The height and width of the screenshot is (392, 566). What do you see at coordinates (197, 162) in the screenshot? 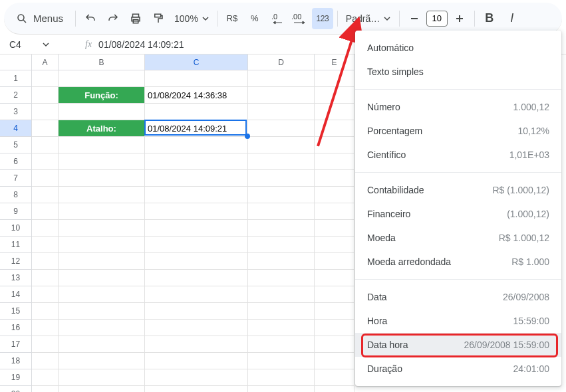
I see `cell-C6` at bounding box center [197, 162].